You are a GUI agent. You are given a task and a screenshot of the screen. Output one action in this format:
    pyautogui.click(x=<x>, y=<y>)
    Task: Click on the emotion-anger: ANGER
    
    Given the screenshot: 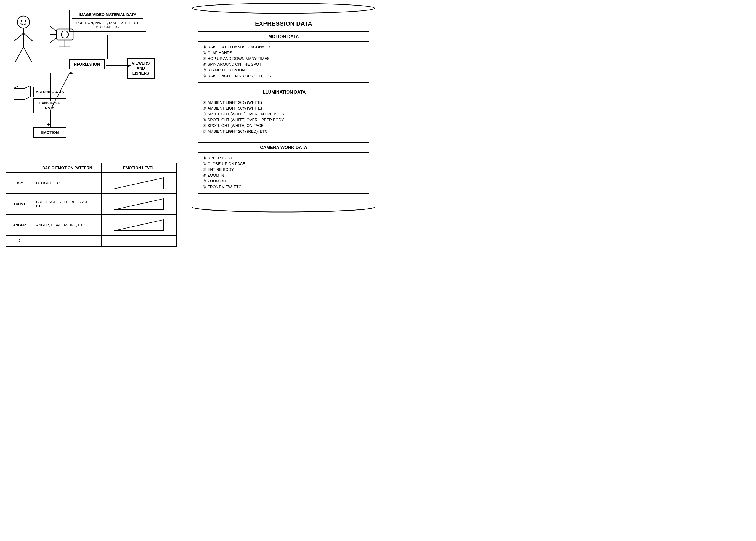 What is the action you would take?
    pyautogui.click(x=19, y=225)
    